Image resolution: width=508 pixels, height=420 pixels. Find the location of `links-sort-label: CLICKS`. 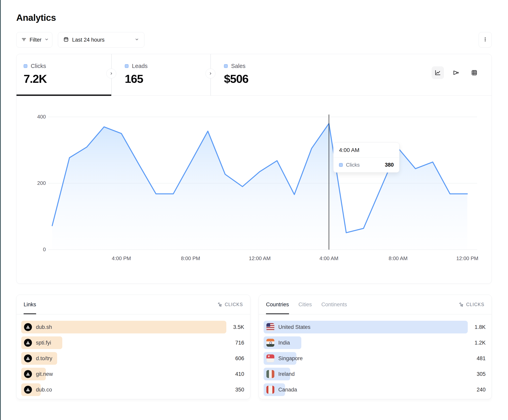

links-sort-label: CLICKS is located at coordinates (234, 304).